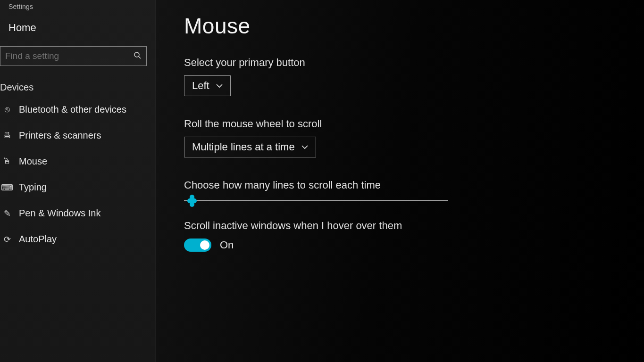  What do you see at coordinates (208, 86) in the screenshot?
I see `primary-button-dropdown: Left` at bounding box center [208, 86].